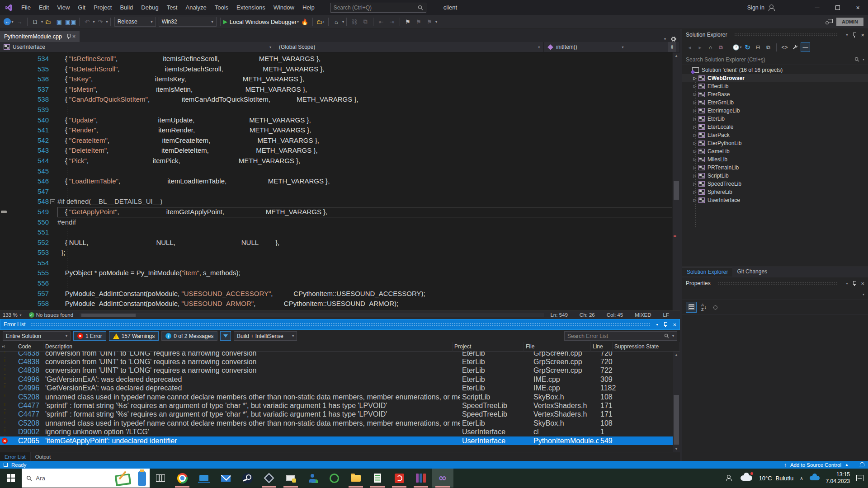 This screenshot has height=488, width=868. Describe the element at coordinates (247, 478) in the screenshot. I see `steam-taskbar-button` at that location.